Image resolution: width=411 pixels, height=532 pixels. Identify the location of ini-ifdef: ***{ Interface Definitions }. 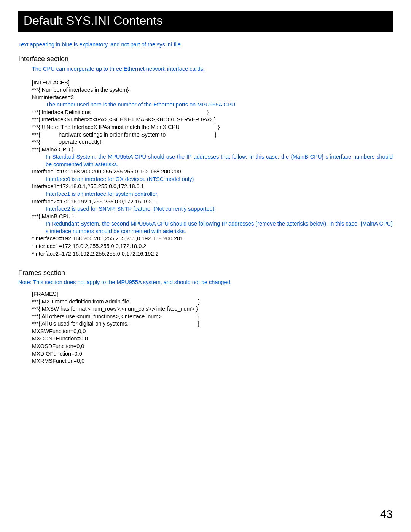
(206, 113).